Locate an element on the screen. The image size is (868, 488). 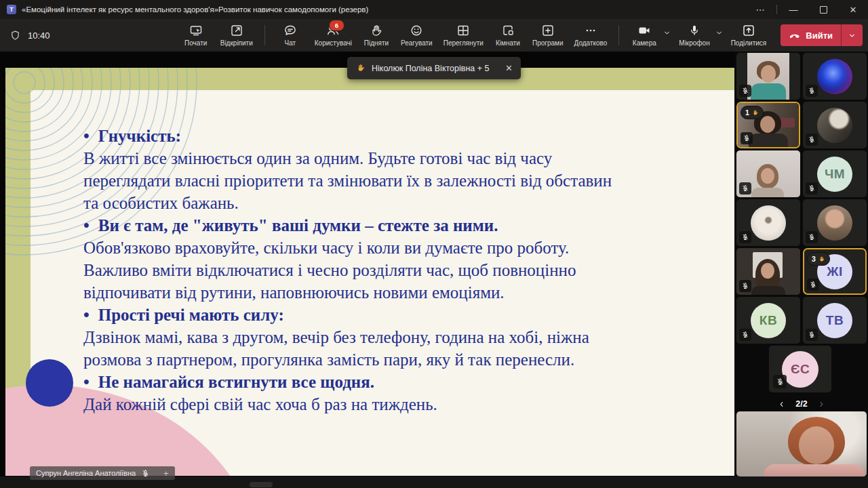
participant-tile: КВ is located at coordinates (768, 320).